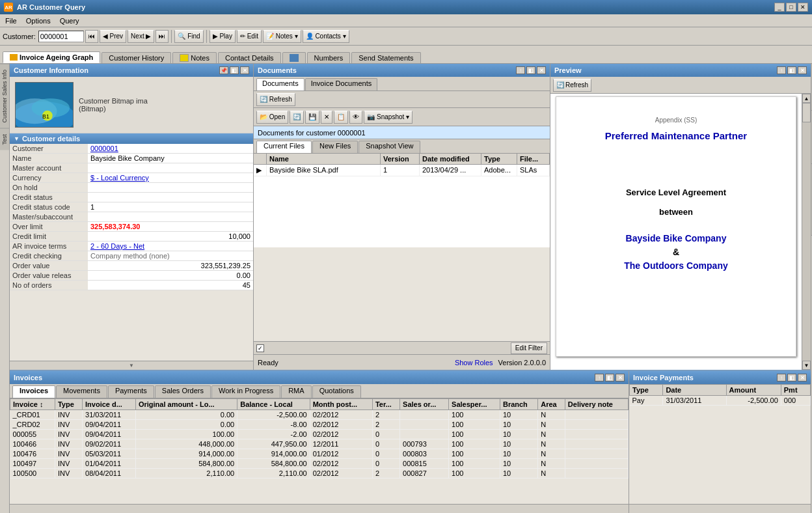 The width and height of the screenshot is (812, 513). What do you see at coordinates (792, 378) in the screenshot?
I see `inv-pay-float-button: ◧` at bounding box center [792, 378].